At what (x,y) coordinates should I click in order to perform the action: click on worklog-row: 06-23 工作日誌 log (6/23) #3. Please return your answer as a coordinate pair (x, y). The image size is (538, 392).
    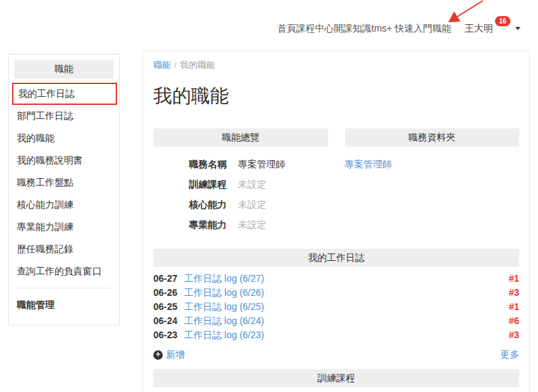
    Looking at the image, I should click on (336, 335).